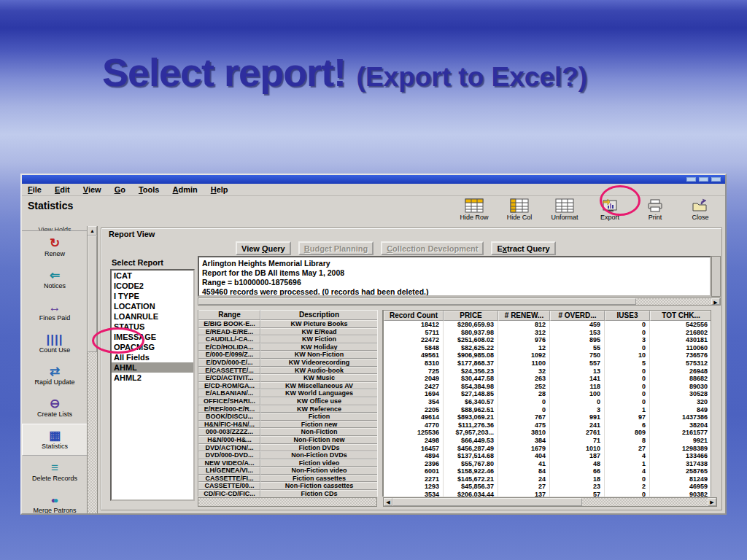 This screenshot has width=747, height=560. I want to click on table-row: E/DVD/000-E/...KW Videorecording, so click(287, 363).